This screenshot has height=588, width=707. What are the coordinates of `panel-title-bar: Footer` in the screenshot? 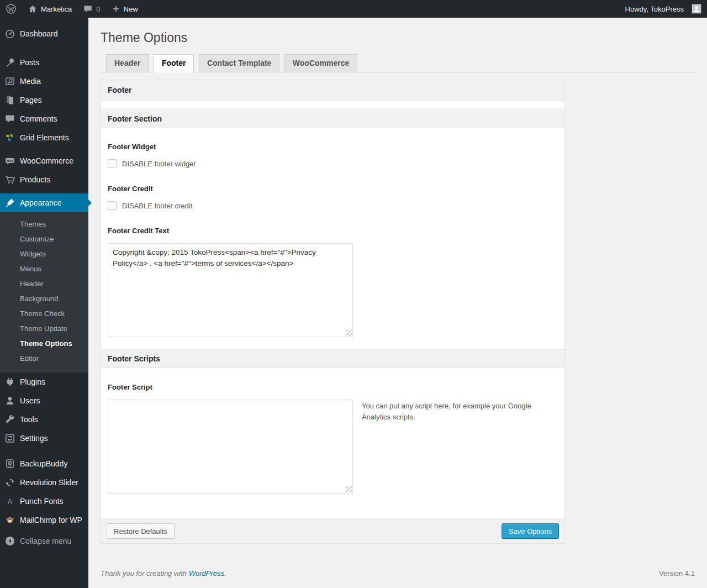 It's located at (333, 91).